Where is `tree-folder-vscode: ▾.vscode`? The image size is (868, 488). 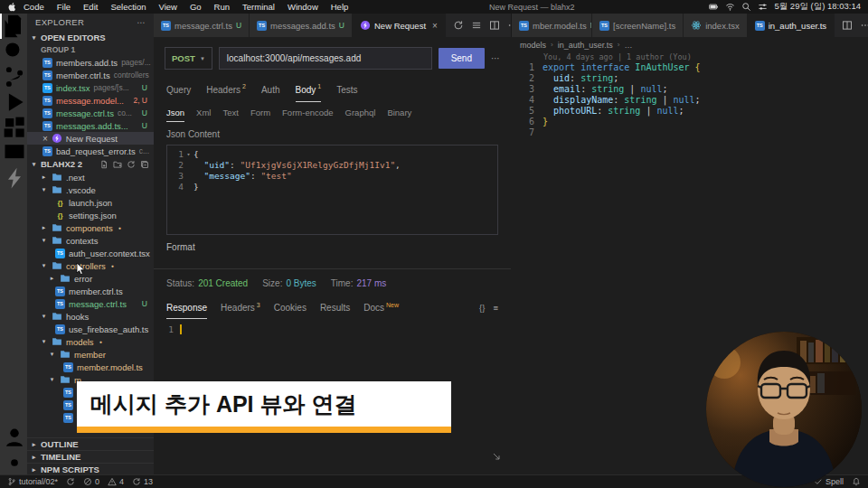 tree-folder-vscode: ▾.vscode is located at coordinates (90, 190).